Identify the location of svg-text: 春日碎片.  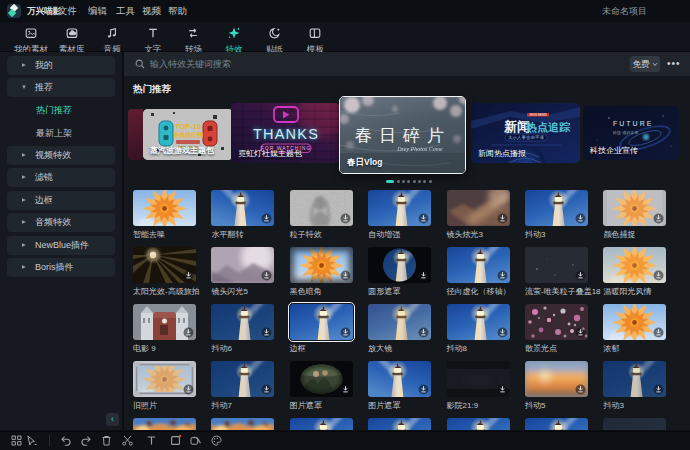
(403, 136).